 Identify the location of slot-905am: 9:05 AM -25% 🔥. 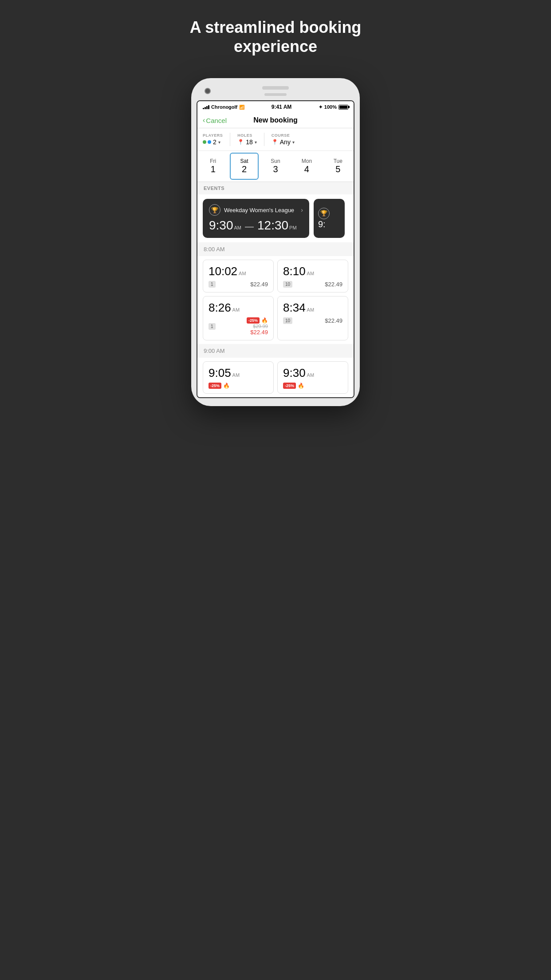
(238, 377).